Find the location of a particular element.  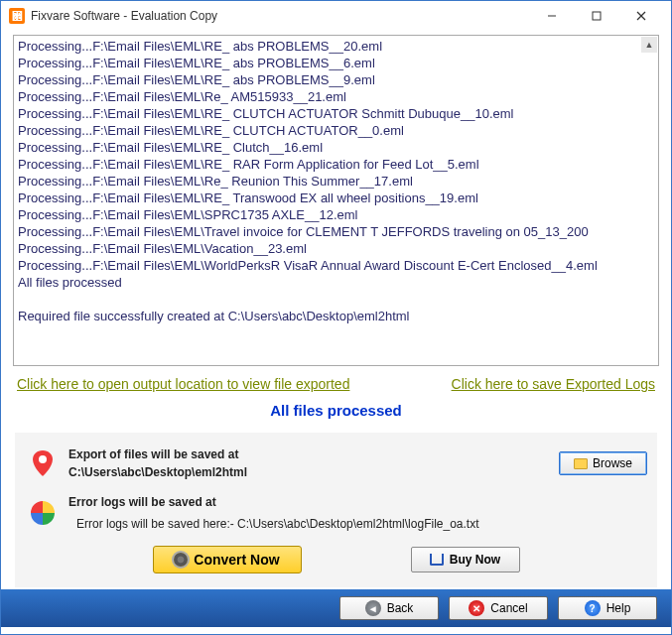

log-line: Processing...F:\Email Files\EML\RE_ Tran… is located at coordinates (336, 198).